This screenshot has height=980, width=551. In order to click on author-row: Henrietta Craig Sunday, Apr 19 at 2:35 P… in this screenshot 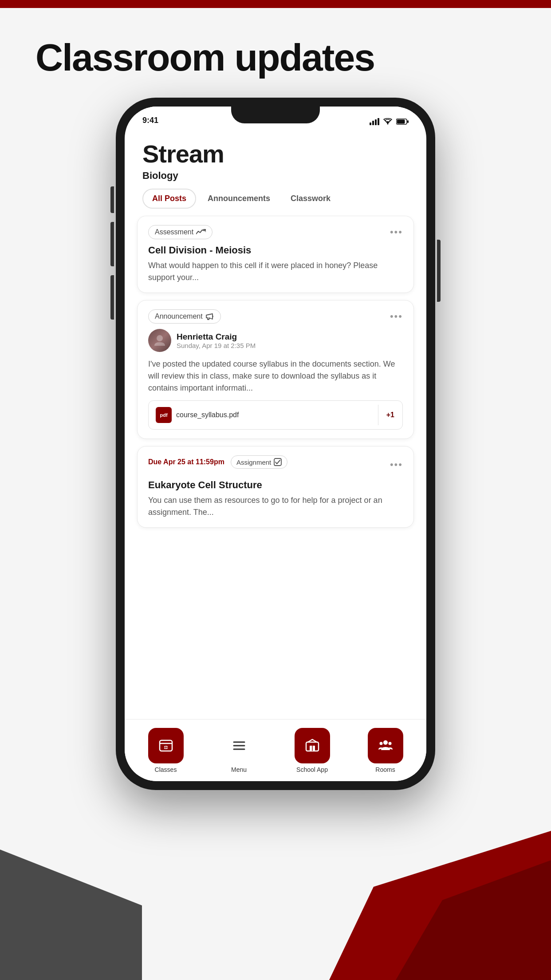, I will do `click(276, 340)`.